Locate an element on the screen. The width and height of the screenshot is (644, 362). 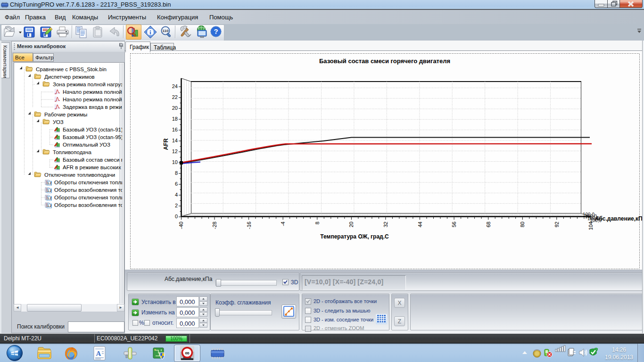
svg-text: A is located at coordinates (99, 354).